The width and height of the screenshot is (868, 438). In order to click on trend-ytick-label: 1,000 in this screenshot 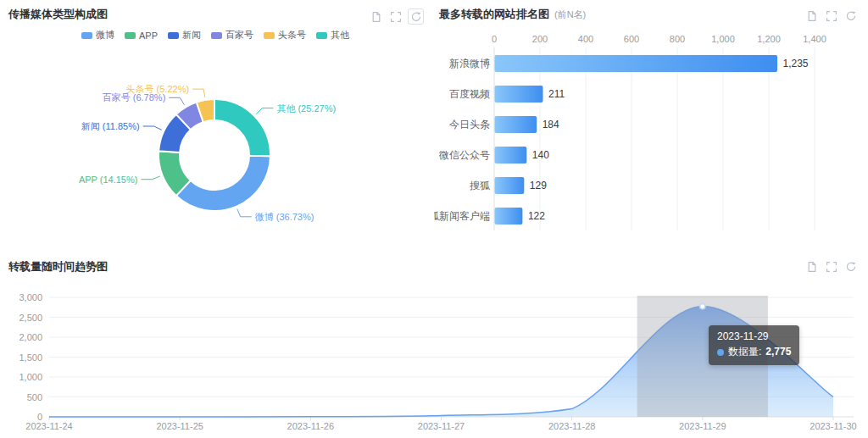, I will do `click(31, 377)`.